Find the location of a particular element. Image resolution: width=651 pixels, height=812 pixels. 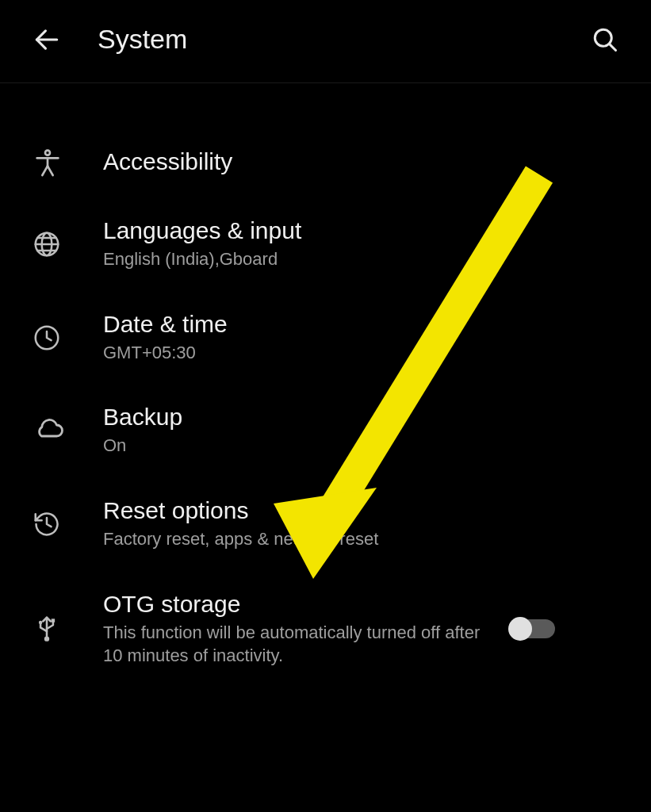

item-subtitle: GMT+05:30 is located at coordinates (362, 353).